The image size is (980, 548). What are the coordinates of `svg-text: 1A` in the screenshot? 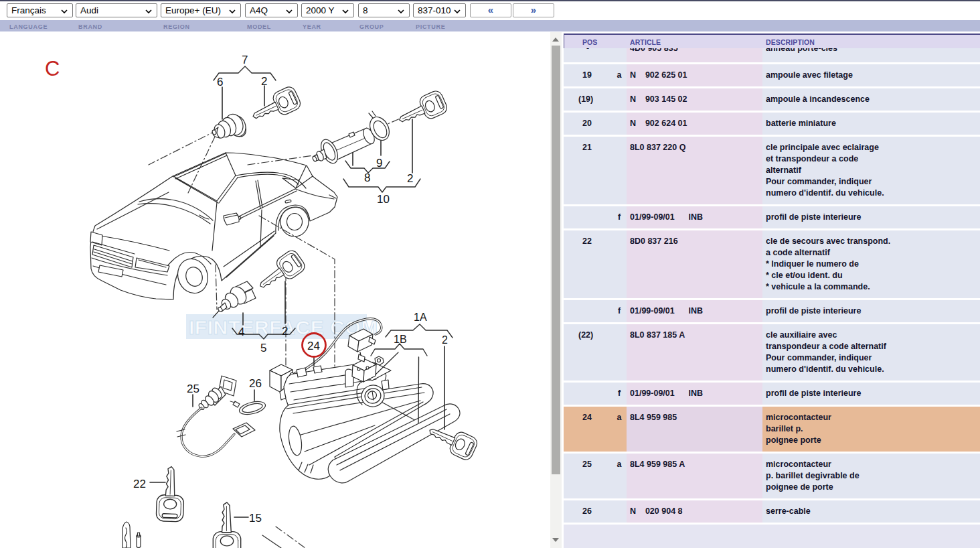 It's located at (420, 318).